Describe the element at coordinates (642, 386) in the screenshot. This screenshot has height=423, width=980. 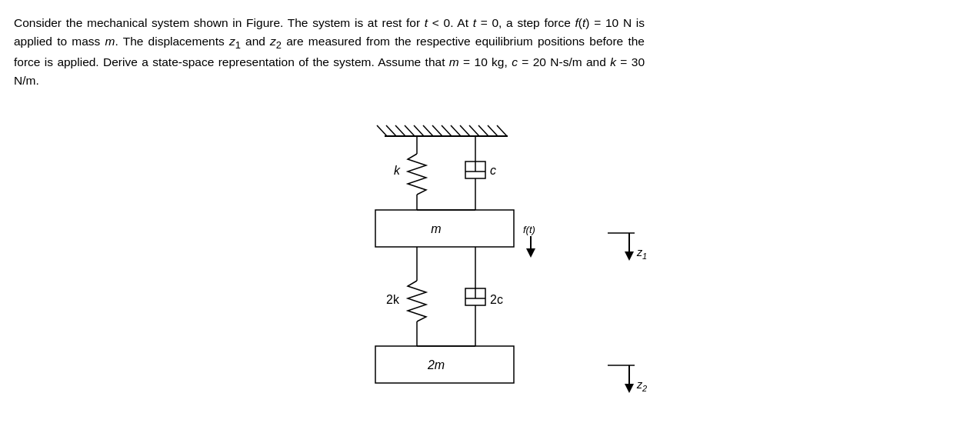
I see `label-z2: z2` at that location.